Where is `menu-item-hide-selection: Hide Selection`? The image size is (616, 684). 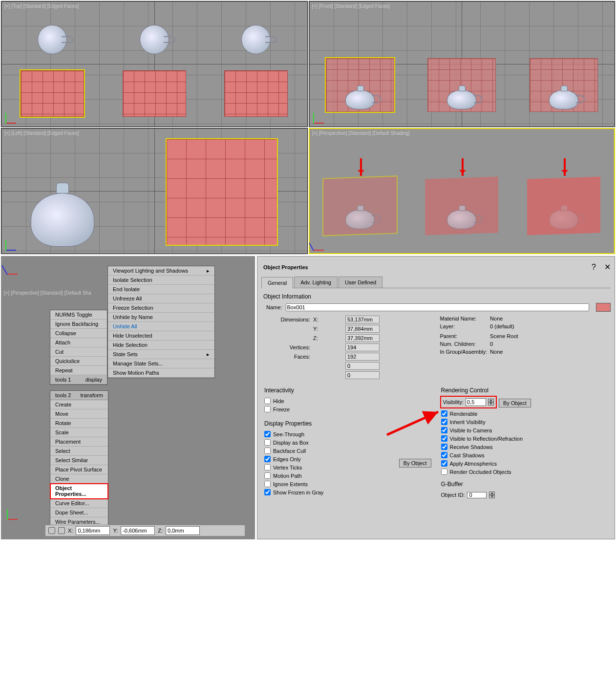
menu-item-hide-selection: Hide Selection is located at coordinates (161, 345).